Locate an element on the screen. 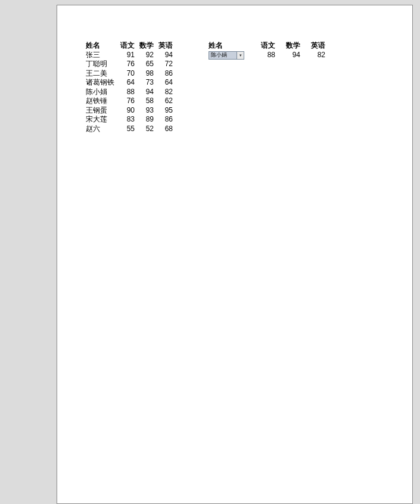 The height and width of the screenshot is (504, 420). cell-chinese: 83 is located at coordinates (125, 120).